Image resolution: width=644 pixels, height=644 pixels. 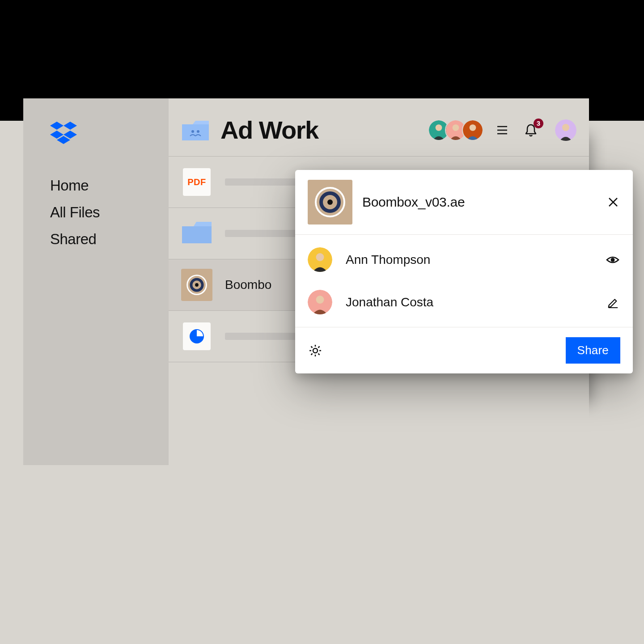 I want to click on edit-permission-icon, so click(x=613, y=302).